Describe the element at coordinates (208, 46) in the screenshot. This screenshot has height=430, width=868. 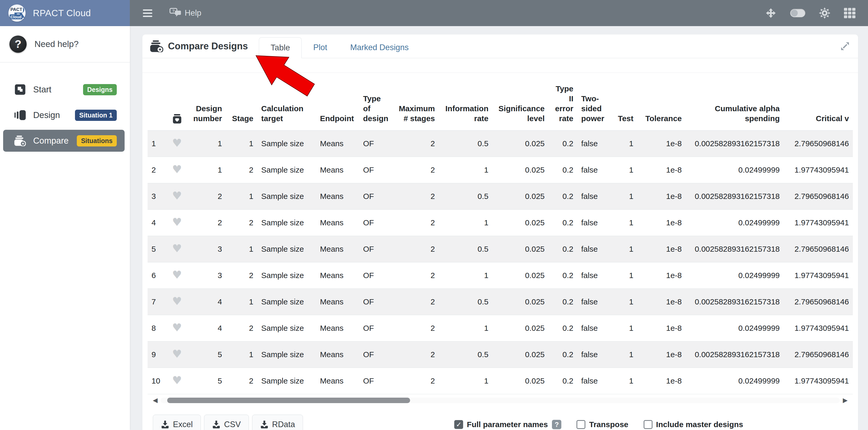
I see `panel-title-text: Compare Designs` at that location.